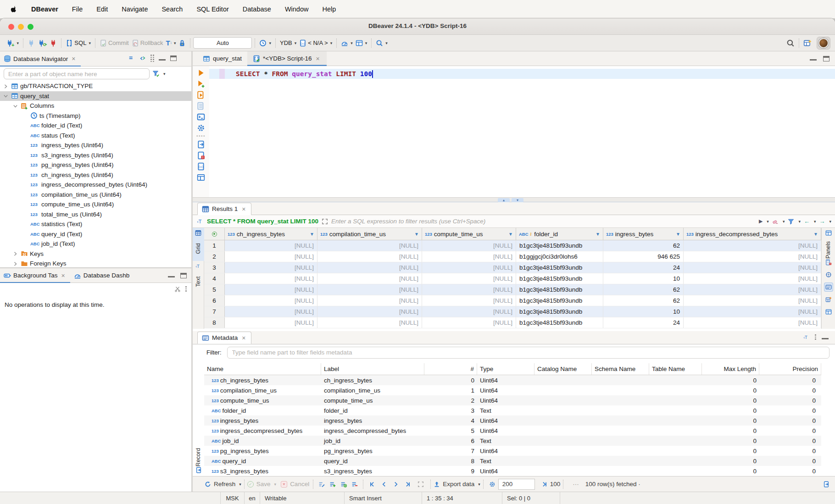 The height and width of the screenshot is (504, 835). Describe the element at coordinates (200, 222) in the screenshot. I see `sql-text-icon` at that location.